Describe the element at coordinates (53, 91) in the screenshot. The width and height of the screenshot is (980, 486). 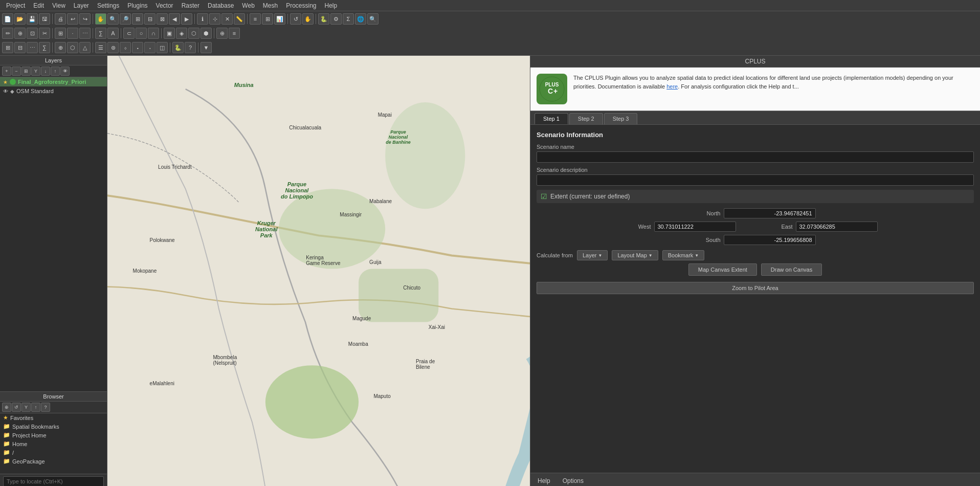
I see `layer-item-osm: 👁 ◆ OSM Standard` at that location.